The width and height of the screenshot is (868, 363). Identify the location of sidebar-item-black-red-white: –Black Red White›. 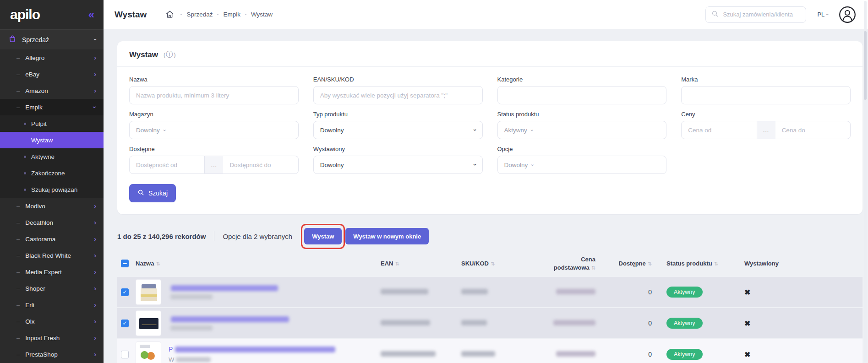
(52, 255).